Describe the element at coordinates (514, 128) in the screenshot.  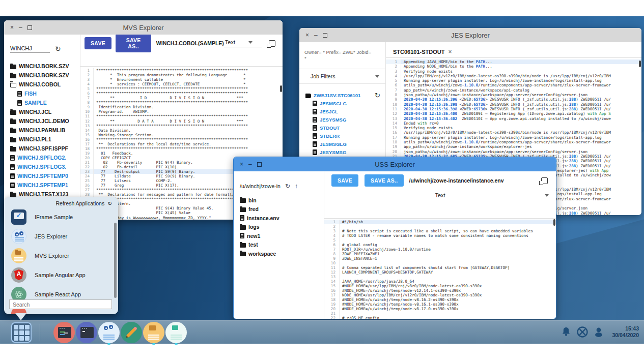
I see `log-line: 15Verifying node exists` at that location.